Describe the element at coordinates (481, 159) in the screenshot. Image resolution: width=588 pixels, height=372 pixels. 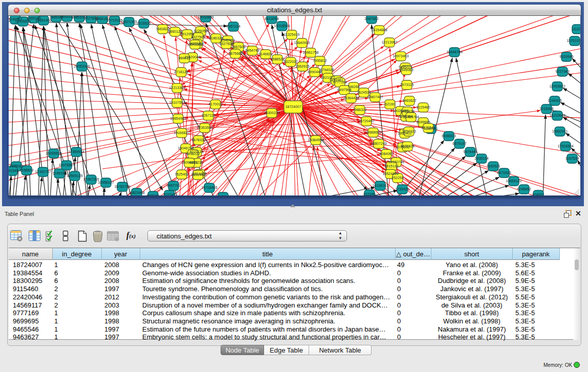
I see `svg-text: 2935134` at that location.